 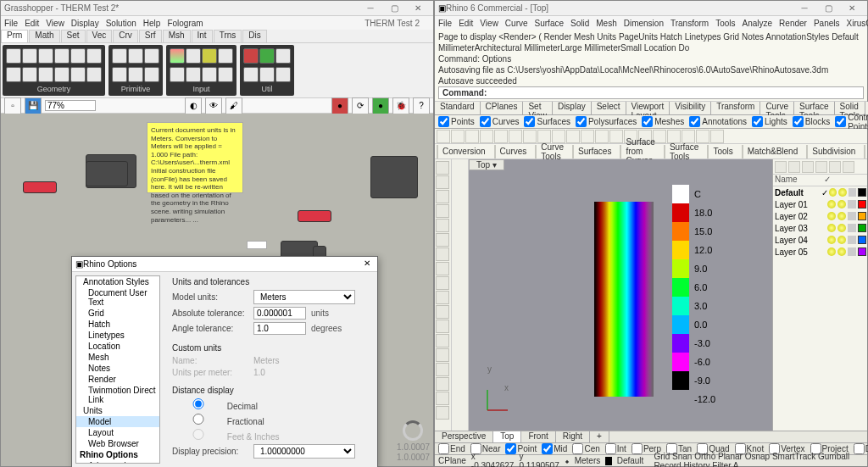 I want to click on layer-row: Layer 04, so click(x=821, y=240).